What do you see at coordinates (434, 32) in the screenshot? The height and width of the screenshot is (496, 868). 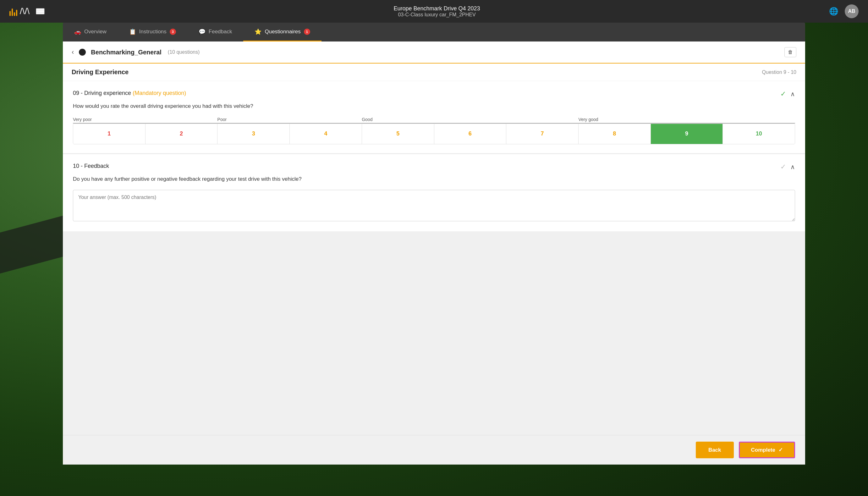 I see `tab-bar: 🚗 Overview 📋 Instructions 3 💬 Feedback ⭐…` at bounding box center [434, 32].